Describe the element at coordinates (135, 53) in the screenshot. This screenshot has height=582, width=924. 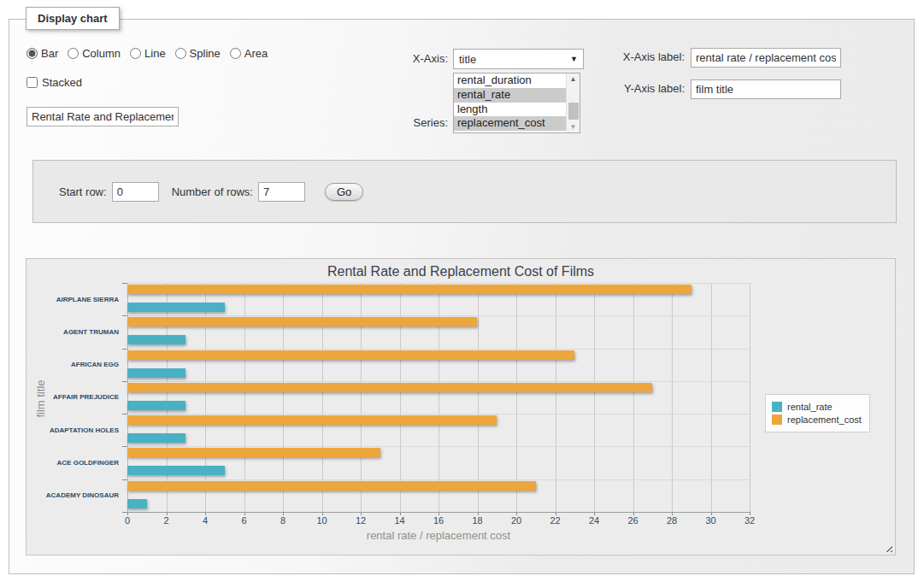
I see `chart-type-radio-line` at that location.